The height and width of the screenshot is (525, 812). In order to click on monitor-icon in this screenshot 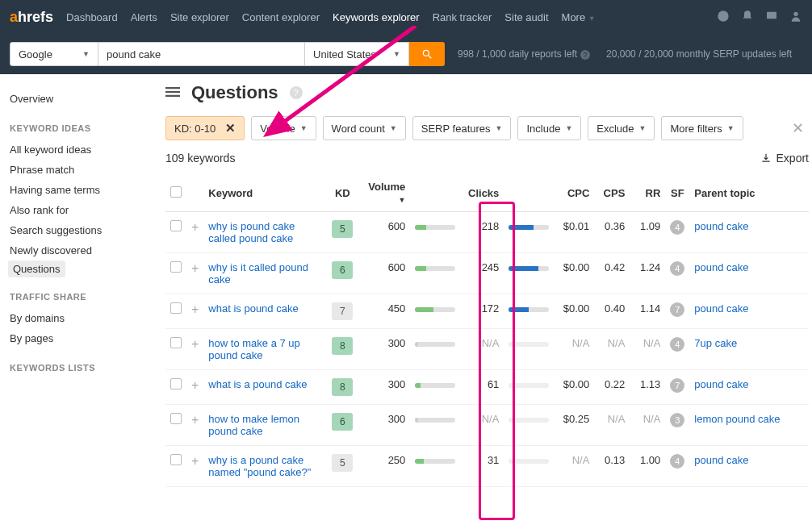, I will do `click(772, 18)`.